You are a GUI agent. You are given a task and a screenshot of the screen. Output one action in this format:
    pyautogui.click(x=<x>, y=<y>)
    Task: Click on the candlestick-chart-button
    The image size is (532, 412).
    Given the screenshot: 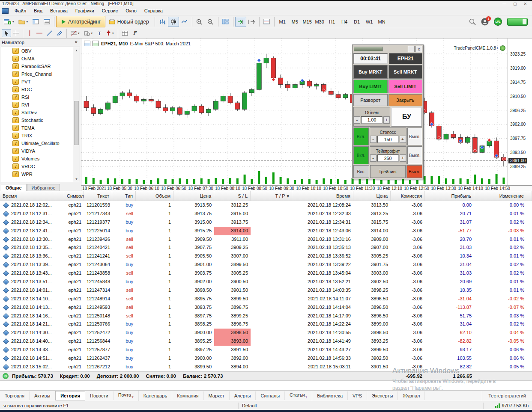 What is the action you would take?
    pyautogui.click(x=173, y=22)
    